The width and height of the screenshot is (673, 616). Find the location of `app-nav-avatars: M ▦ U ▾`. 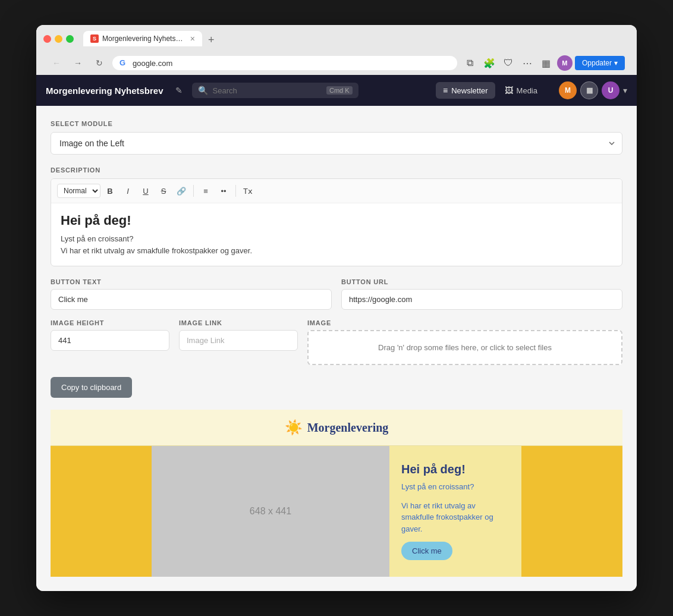

app-nav-avatars: M ▦ U ▾ is located at coordinates (593, 90).